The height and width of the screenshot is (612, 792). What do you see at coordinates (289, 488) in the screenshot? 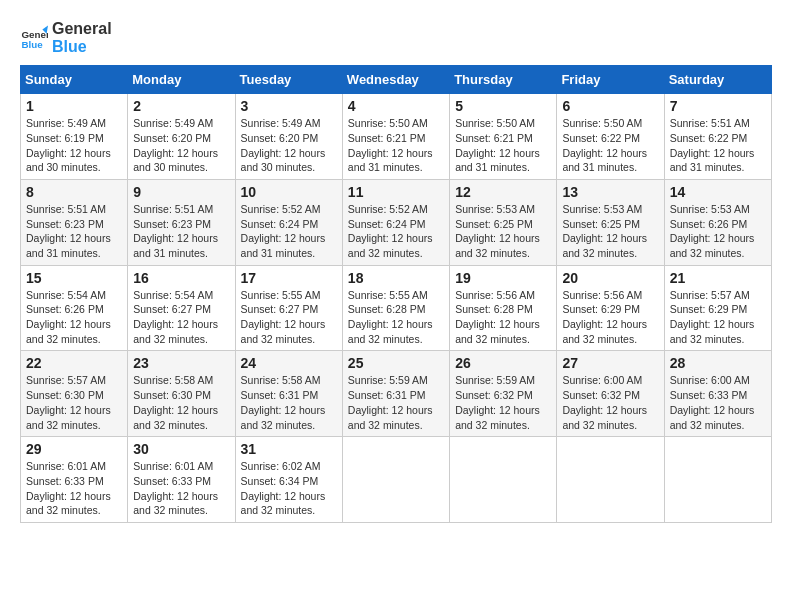
I see `day-info: Sunrise: 6:02 AM Sunset: 6:34 PM Dayligh…` at bounding box center [289, 488].